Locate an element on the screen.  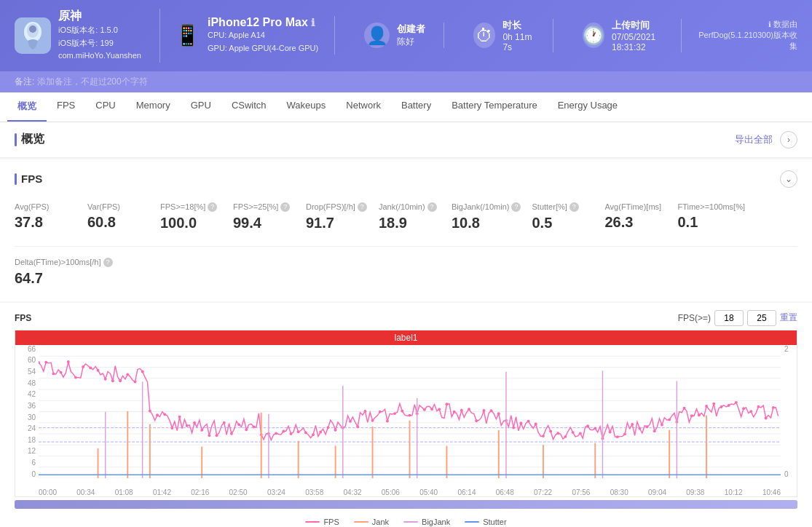
stat-help-icon-5: ? is located at coordinates (433, 207).